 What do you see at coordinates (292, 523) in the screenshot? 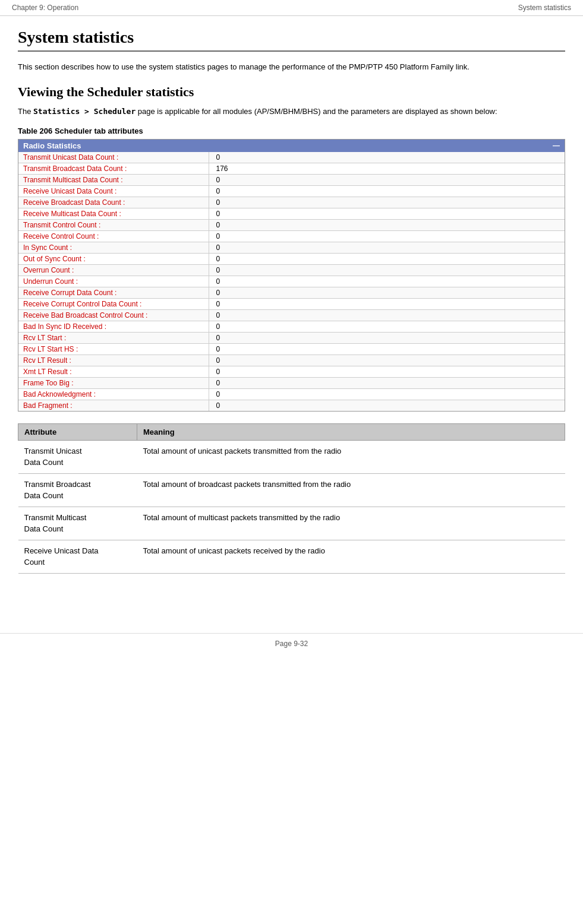
I see `attr-table-row: Transmit MulticastData CountTotal amount…` at bounding box center [292, 523].